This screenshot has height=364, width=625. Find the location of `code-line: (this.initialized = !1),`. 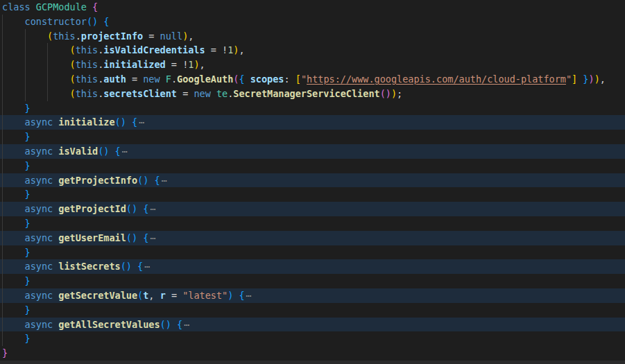

code-line: (this.initialized = !1), is located at coordinates (312, 65).